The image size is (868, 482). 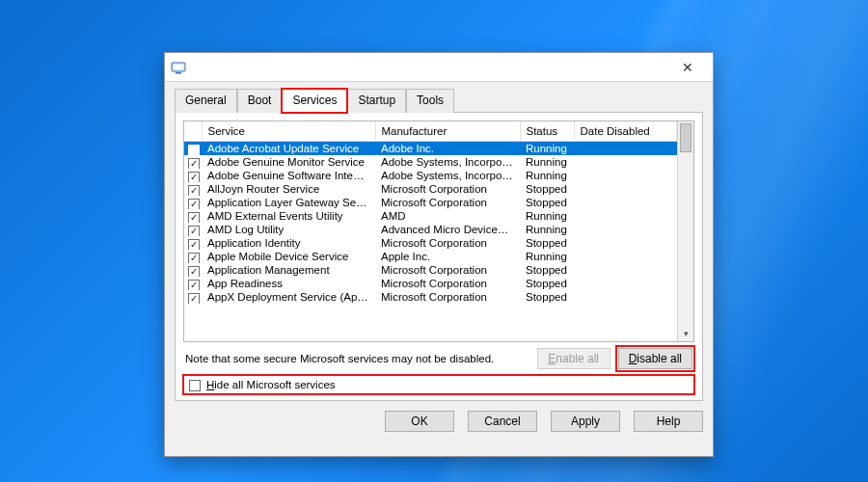 I want to click on scroll-thumb, so click(x=686, y=138).